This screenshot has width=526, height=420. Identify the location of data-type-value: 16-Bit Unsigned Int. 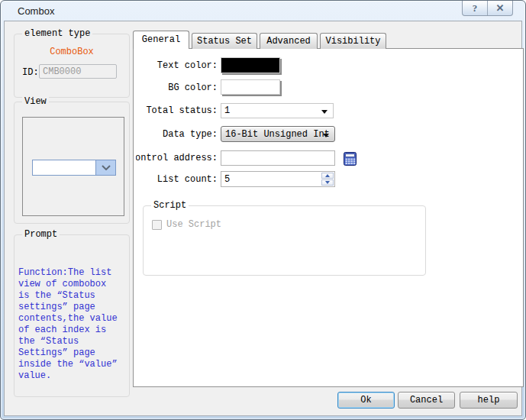
(278, 134).